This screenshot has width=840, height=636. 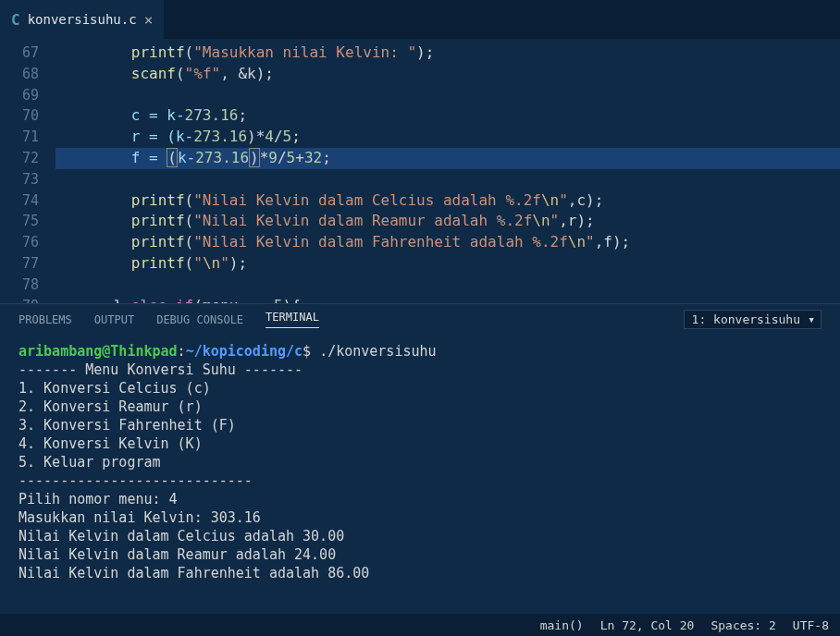 I want to click on tab-terminal: TERMINAL, so click(x=292, y=320).